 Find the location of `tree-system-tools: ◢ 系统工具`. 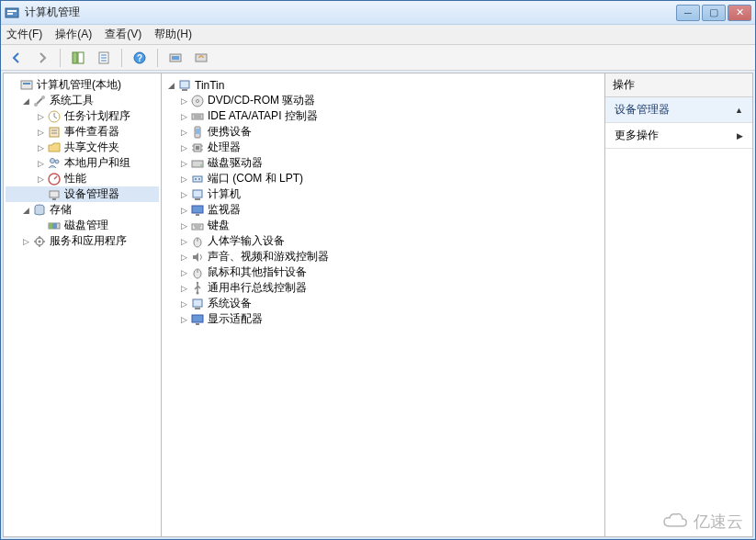

tree-system-tools: ◢ 系统工具 is located at coordinates (83, 101).